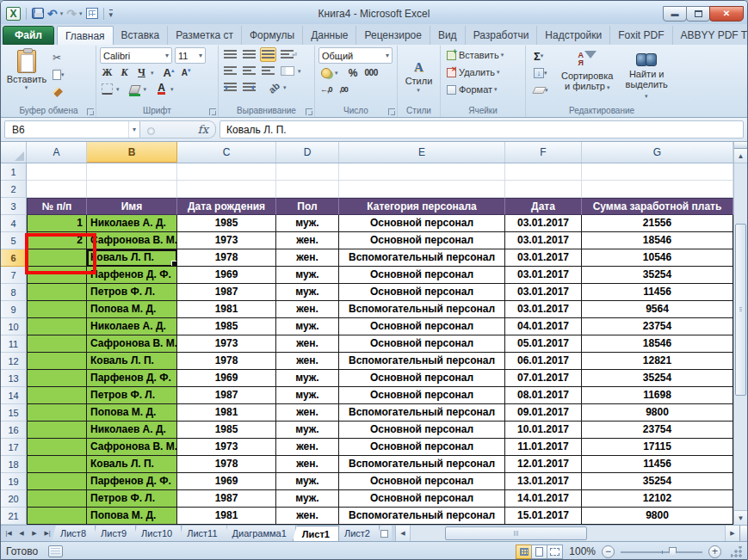  What do you see at coordinates (554, 552) in the screenshot?
I see `page-break-view-button` at bounding box center [554, 552].